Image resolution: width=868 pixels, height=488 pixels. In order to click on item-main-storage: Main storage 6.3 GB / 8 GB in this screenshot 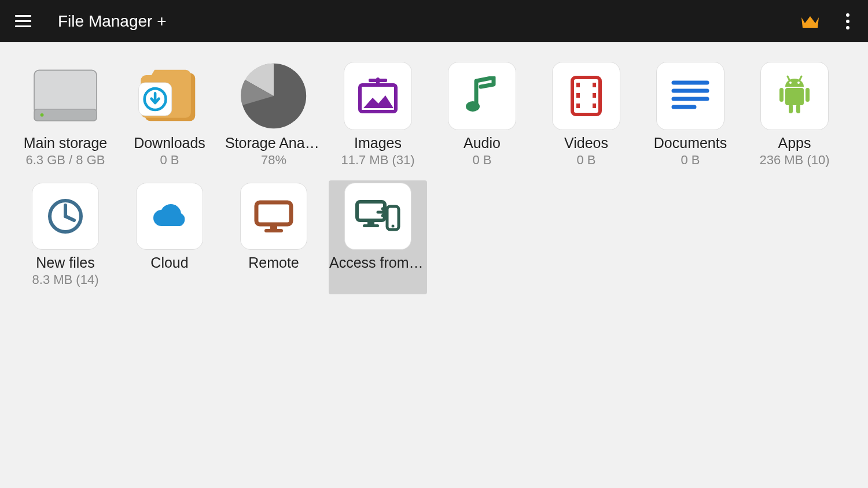, I will do `click(65, 117)`.